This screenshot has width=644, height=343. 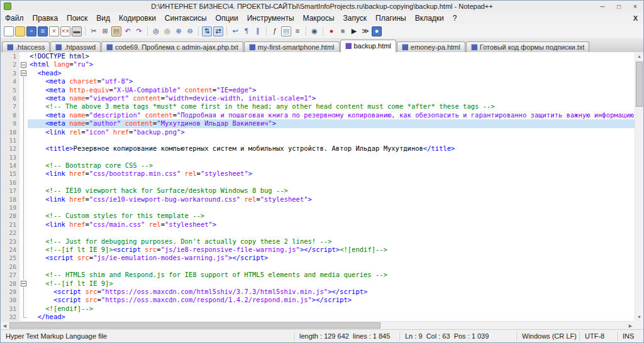 What do you see at coordinates (314, 31) in the screenshot?
I see `monitoring-icon: ◉` at bounding box center [314, 31].